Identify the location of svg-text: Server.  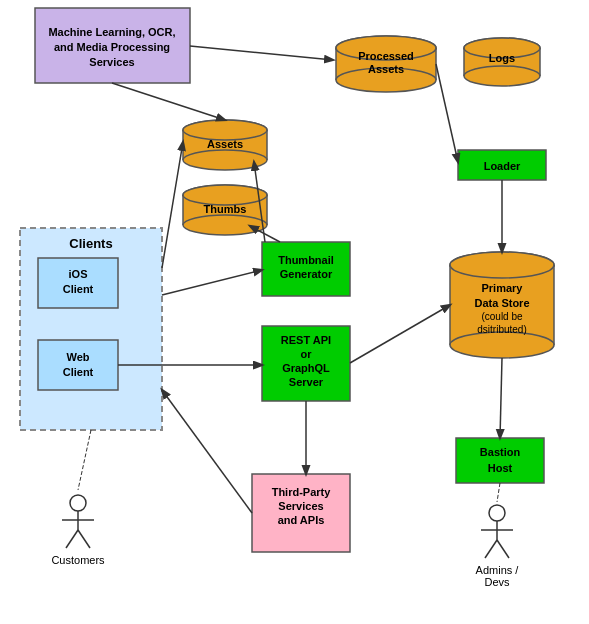
(306, 382).